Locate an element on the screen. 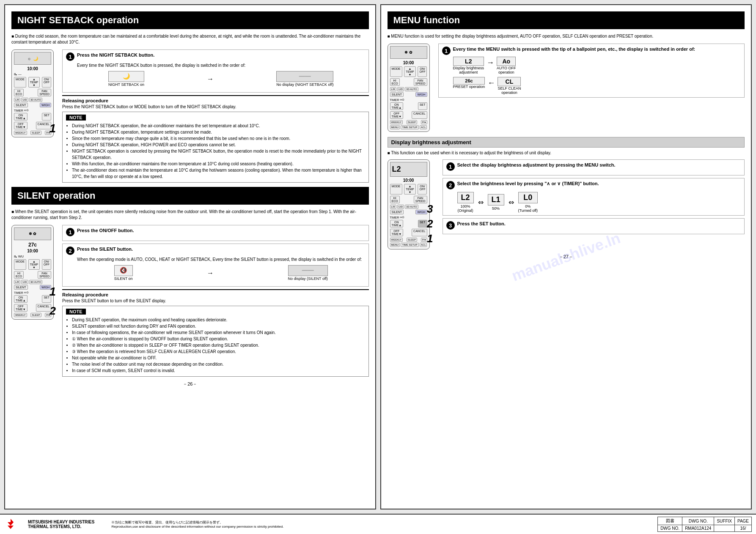  3d-auto-btn: 3D AUTO is located at coordinates (36, 100).